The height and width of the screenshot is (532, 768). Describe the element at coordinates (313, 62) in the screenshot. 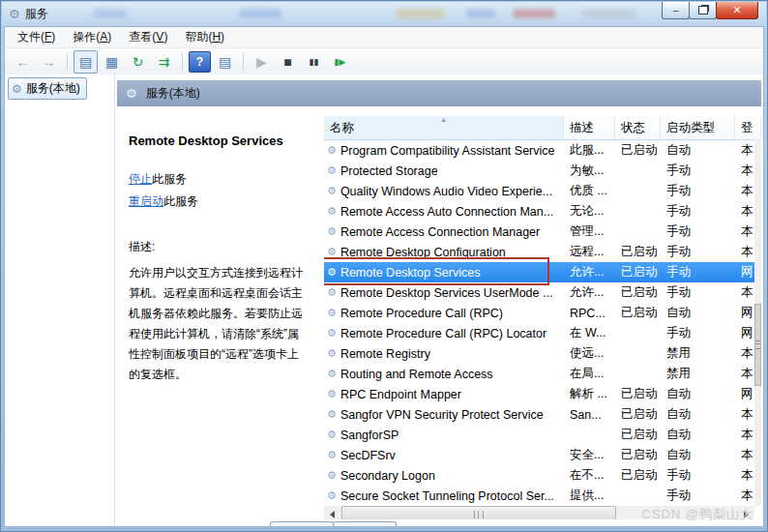

I see `pause-service-button: ▮▮` at that location.